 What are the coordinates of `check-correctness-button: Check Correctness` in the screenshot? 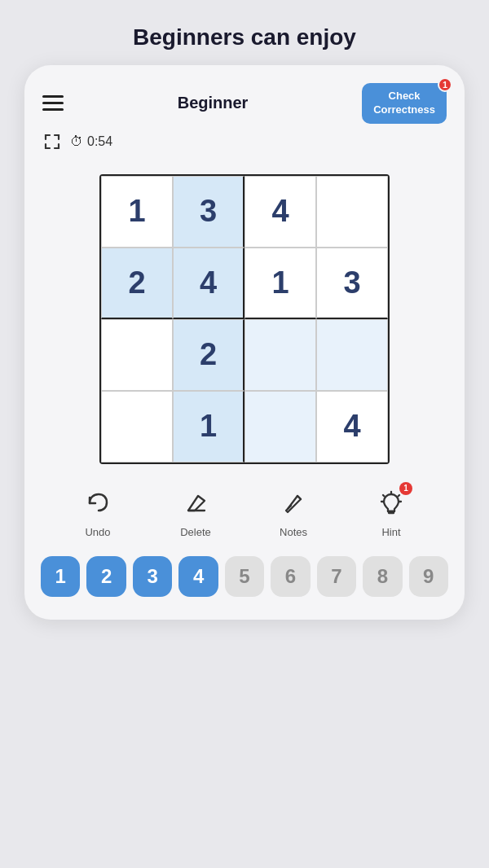 It's located at (404, 103).